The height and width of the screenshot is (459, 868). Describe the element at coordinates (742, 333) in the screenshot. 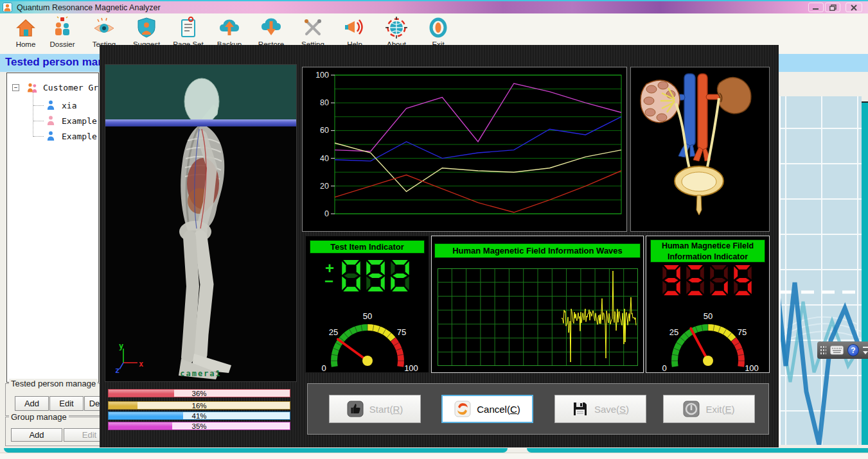

I see `svg-text: 75` at that location.